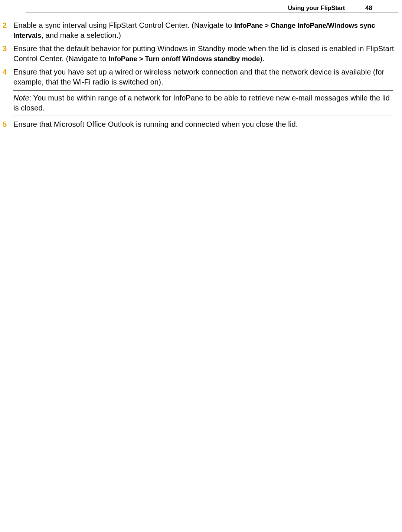 This screenshot has width=402, height=532. Describe the element at coordinates (200, 30) in the screenshot. I see `instruction-item: 2Enable a sync interval using FlipStart …` at that location.